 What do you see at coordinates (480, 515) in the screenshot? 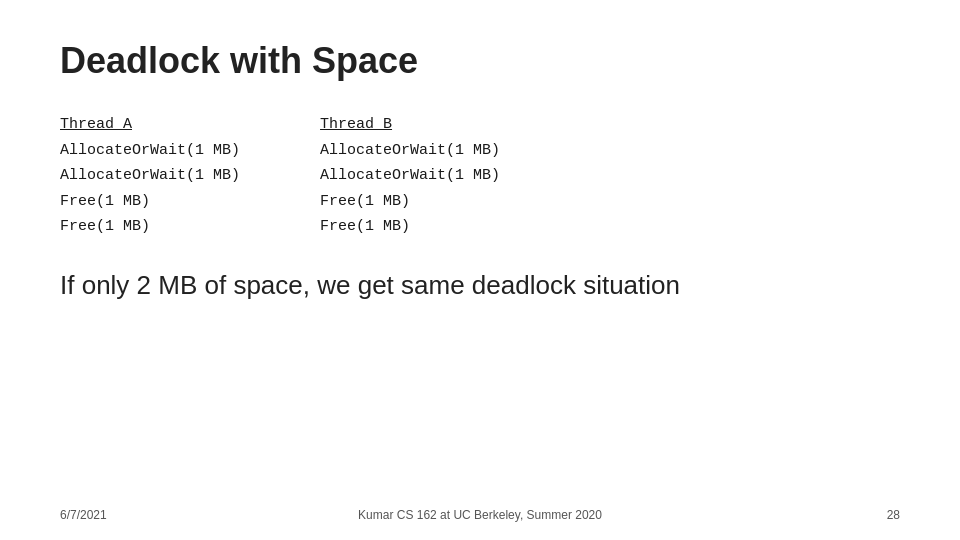
I see `slide-footer: 6/7/2021 Kumar CS 162 at UC Berkeley, Su…` at bounding box center [480, 515].